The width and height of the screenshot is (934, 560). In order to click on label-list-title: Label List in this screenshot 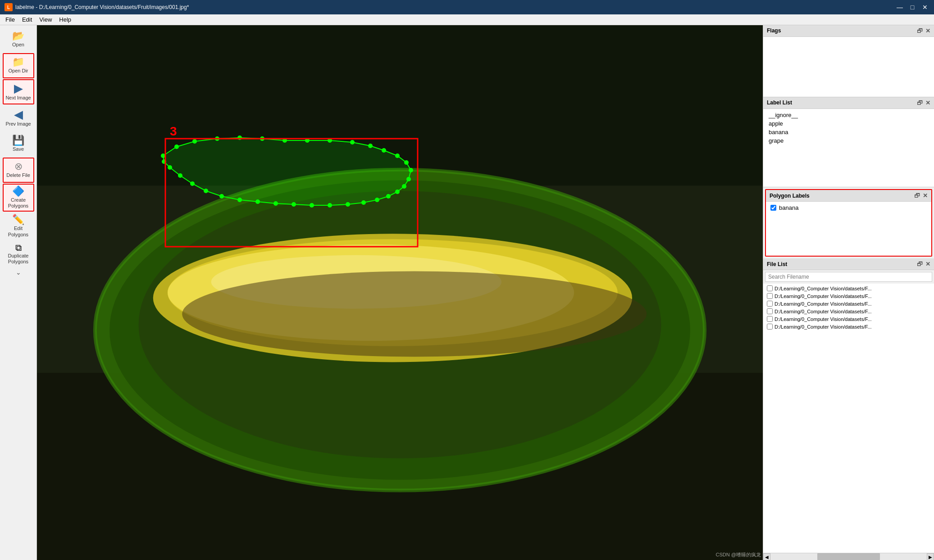, I will do `click(779, 103)`.